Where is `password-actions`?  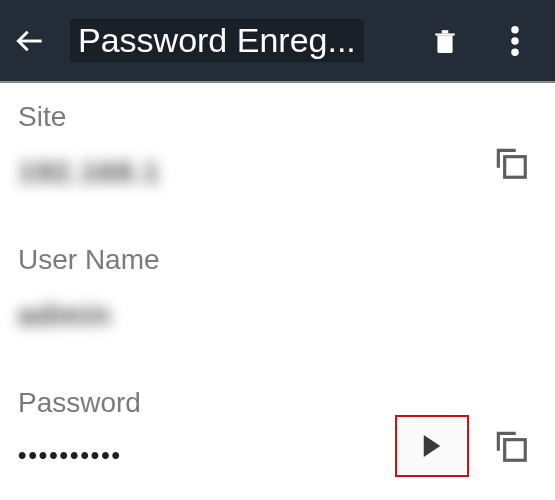
password-actions is located at coordinates (464, 446).